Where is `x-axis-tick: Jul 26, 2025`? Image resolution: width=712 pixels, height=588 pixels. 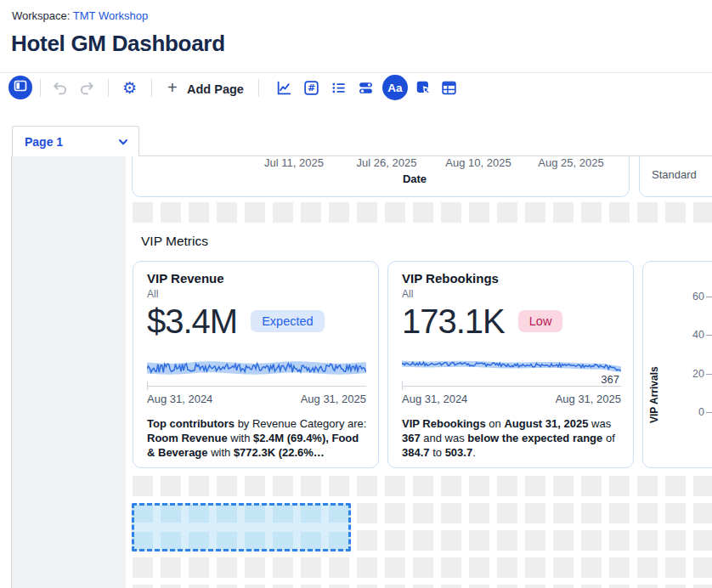 x-axis-tick: Jul 26, 2025 is located at coordinates (387, 163).